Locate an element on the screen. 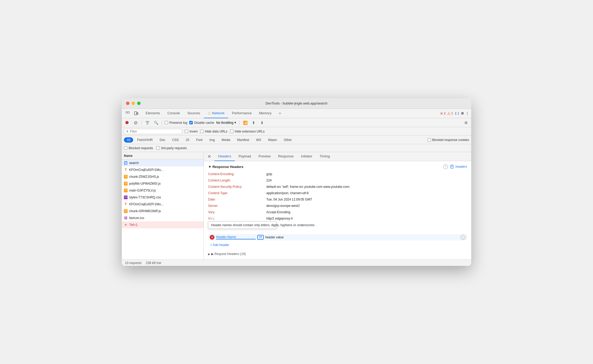 This screenshot has width=593, height=364. settings-icon: ⚙ is located at coordinates (462, 113).